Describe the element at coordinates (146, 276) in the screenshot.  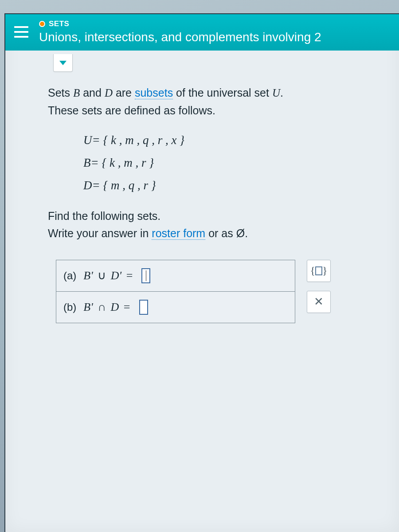
I see `answer-input-a` at that location.